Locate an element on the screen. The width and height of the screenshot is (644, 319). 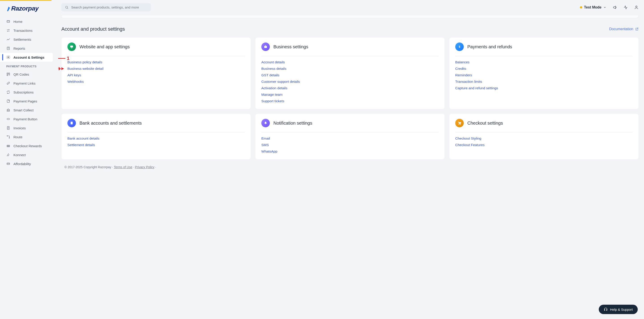
link-checkout-styling: Checkout Styling is located at coordinates (544, 138).